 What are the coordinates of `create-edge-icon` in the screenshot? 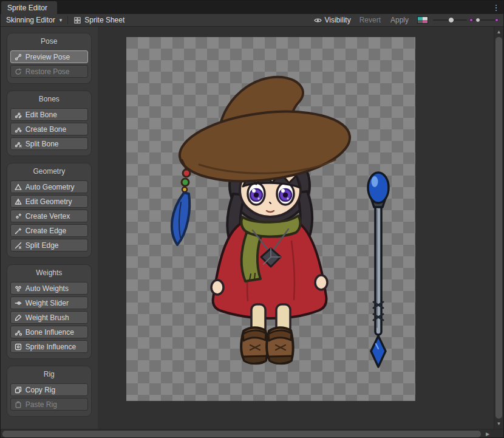 It's located at (18, 231).